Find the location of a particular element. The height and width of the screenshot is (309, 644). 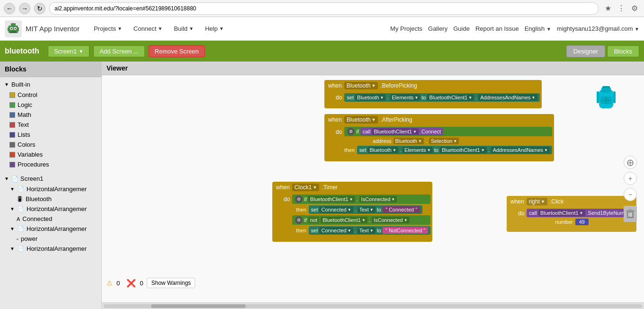

back-button: ← is located at coordinates (9, 9).